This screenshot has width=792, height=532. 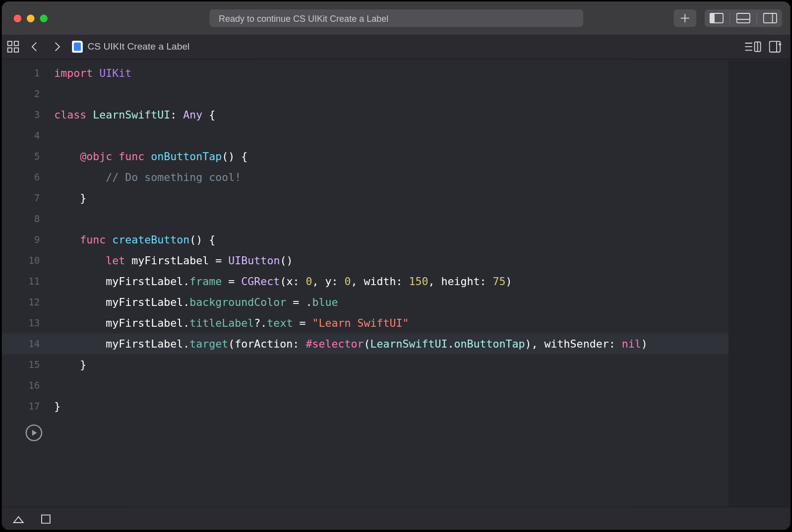 I want to click on left-panel-icon, so click(x=716, y=18).